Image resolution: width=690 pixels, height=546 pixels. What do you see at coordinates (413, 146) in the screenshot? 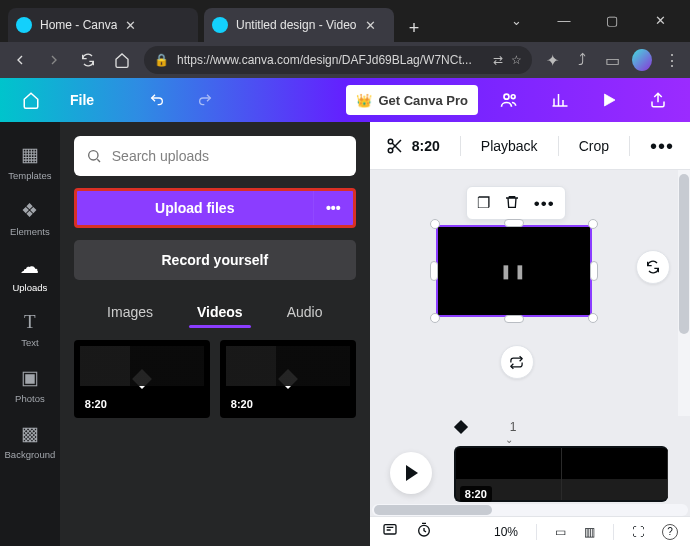
I see `trim-control: 8:20` at bounding box center [413, 146].